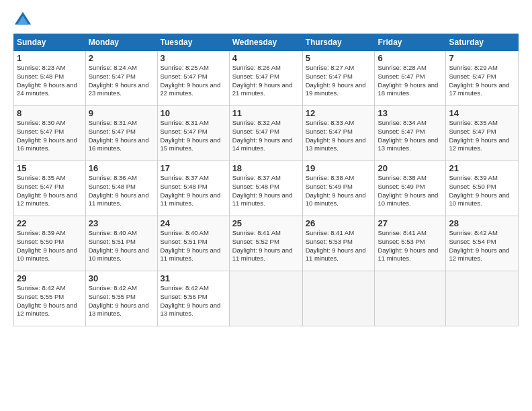  What do you see at coordinates (122, 191) in the screenshot?
I see `day-info: Sunrise: 8:36 AMSunset: 5:48 PMDaylight:…` at bounding box center [122, 191].